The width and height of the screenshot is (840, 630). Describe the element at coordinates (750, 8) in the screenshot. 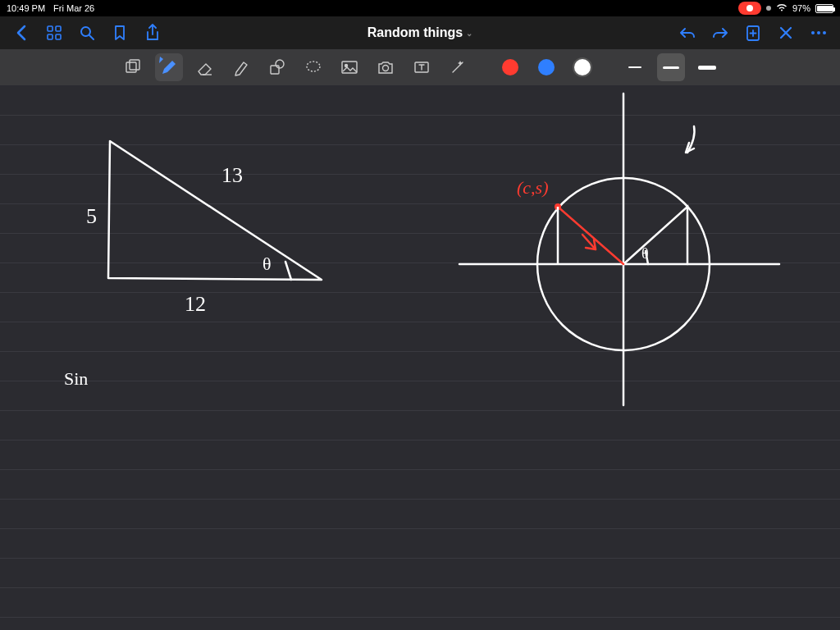

I see `recording-indicator` at that location.